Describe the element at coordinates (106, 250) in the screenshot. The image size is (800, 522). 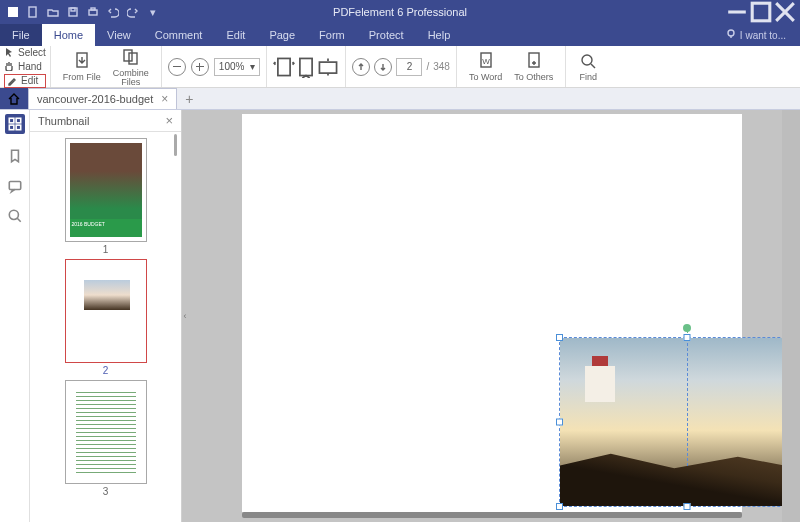
I see `thumbnail-page-number: 1` at that location.